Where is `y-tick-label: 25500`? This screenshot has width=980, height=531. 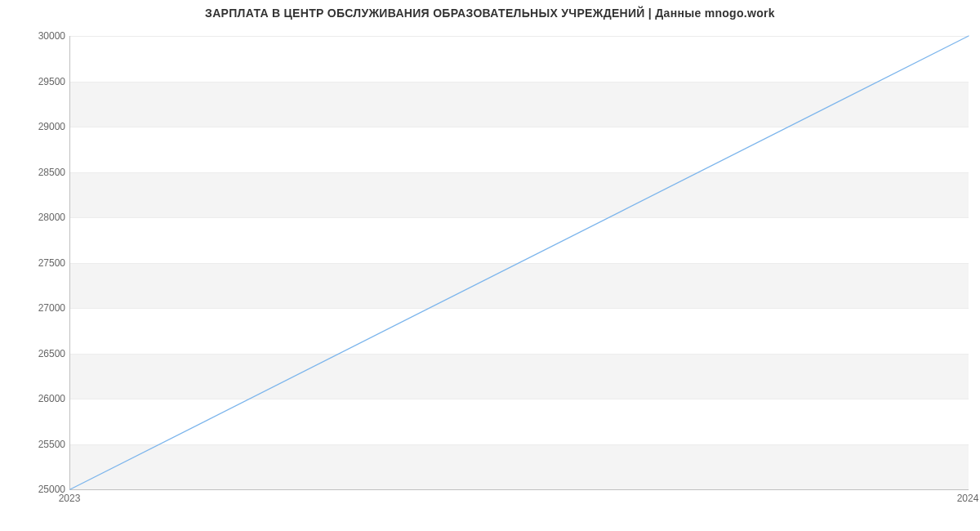
y-tick-label: 25500 is located at coordinates (33, 444).